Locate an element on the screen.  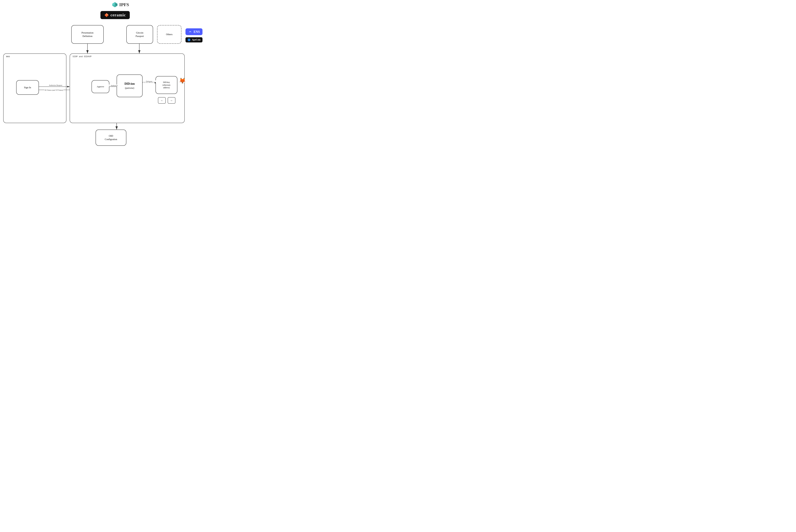
did-key-box: DID:key(ethereumaddress) is located at coordinates (166, 85).